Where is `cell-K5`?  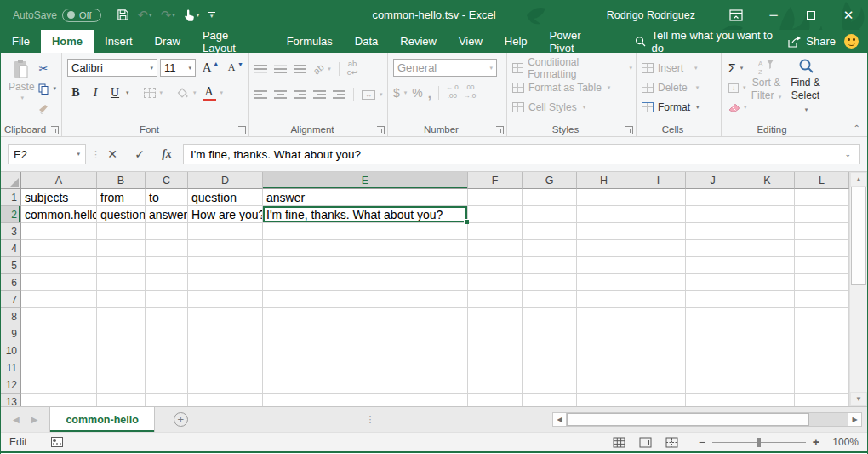
cell-K5 is located at coordinates (768, 266).